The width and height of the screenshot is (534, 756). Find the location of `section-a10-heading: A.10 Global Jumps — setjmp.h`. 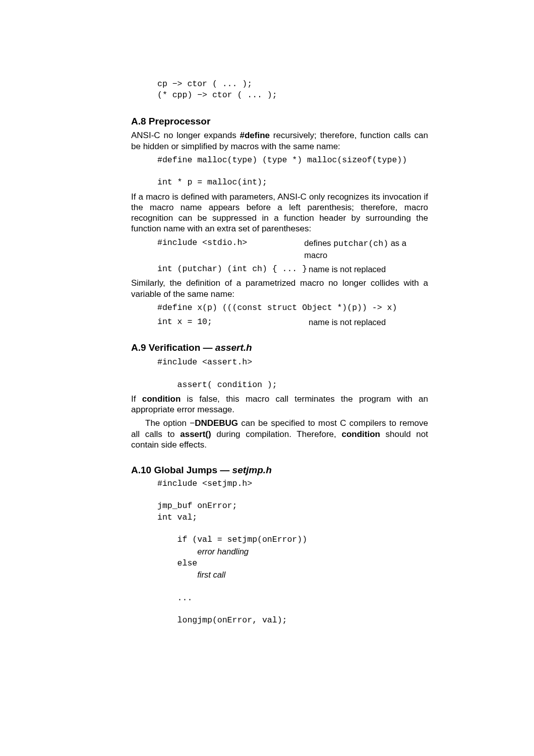

section-a10-heading: A.10 Global Jumps — setjmp.h is located at coordinates (279, 470).